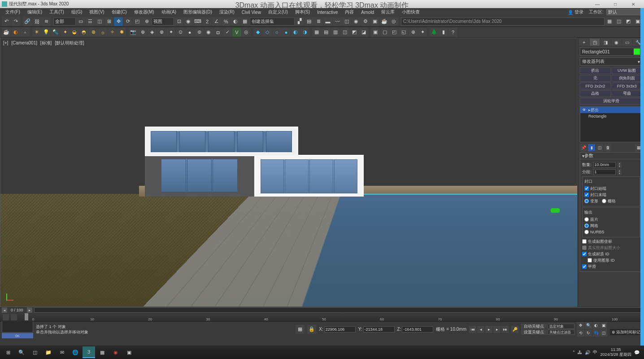 This screenshot has height=359, width=644. I want to click on mod-ffd3: FFD 3x3x3, so click(627, 86).